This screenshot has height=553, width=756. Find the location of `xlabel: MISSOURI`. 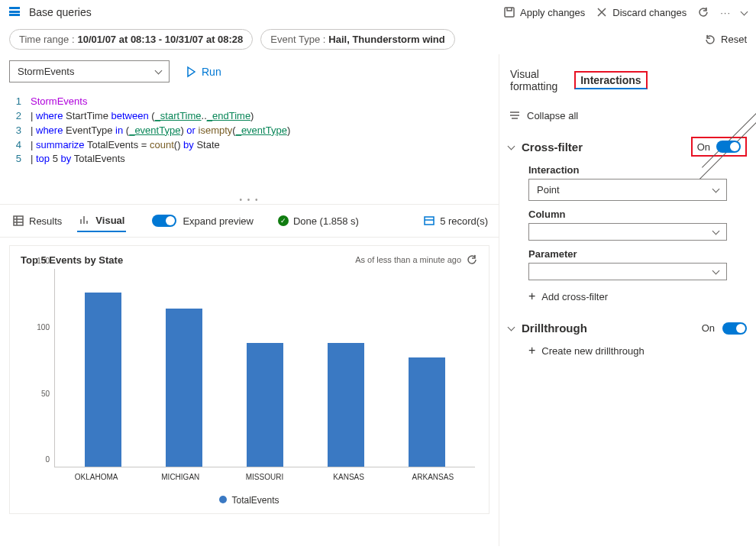

xlabel: MISSOURI is located at coordinates (264, 477).